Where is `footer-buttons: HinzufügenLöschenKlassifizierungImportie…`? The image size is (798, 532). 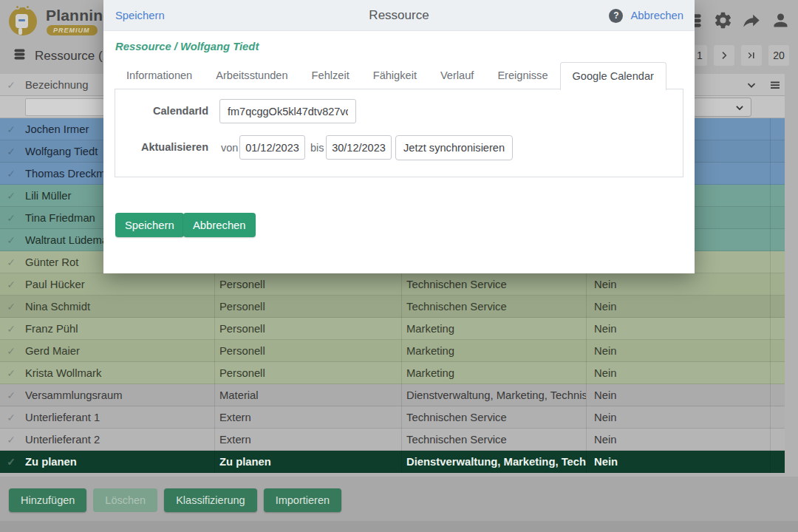 footer-buttons: HinzufügenLöschenKlassifizierungImportie… is located at coordinates (175, 500).